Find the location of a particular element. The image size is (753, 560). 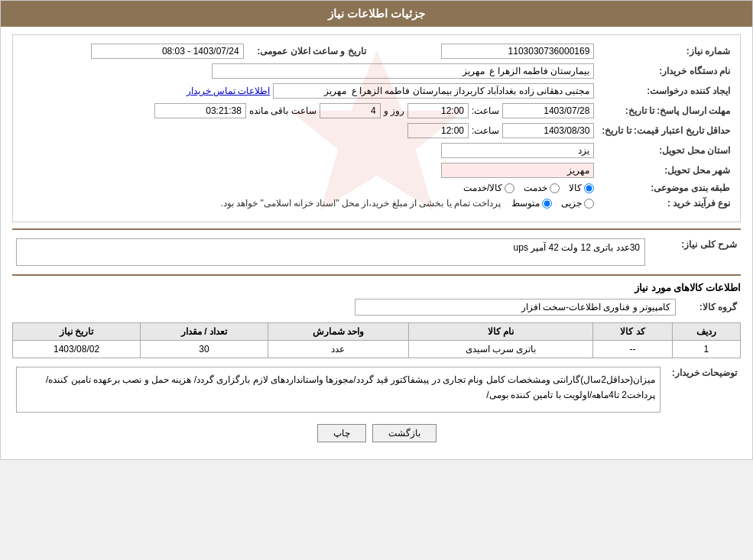

answer-remaining-input is located at coordinates (200, 111).